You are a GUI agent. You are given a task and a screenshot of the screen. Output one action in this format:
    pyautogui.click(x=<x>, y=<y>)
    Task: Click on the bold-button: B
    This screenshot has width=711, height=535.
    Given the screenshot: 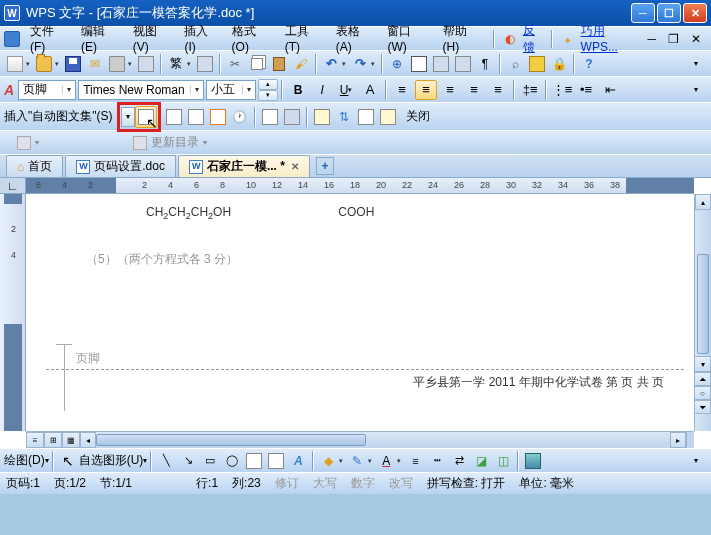 What is the action you would take?
    pyautogui.click(x=298, y=90)
    